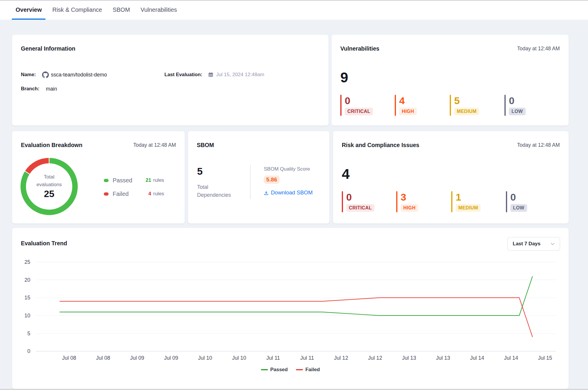 This screenshot has width=588, height=390. What do you see at coordinates (150, 194) in the screenshot?
I see `legend-value: 4` at bounding box center [150, 194].